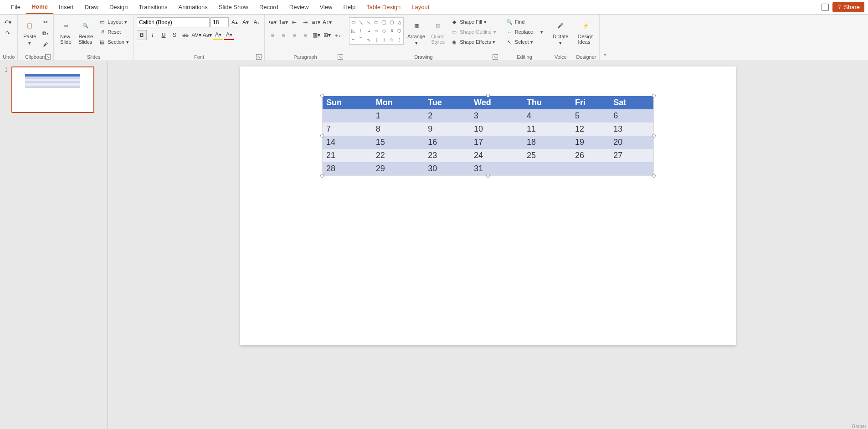 The image size is (868, 429). What do you see at coordinates (488, 156) in the screenshot?
I see `table-row: 21222324252627` at bounding box center [488, 156].